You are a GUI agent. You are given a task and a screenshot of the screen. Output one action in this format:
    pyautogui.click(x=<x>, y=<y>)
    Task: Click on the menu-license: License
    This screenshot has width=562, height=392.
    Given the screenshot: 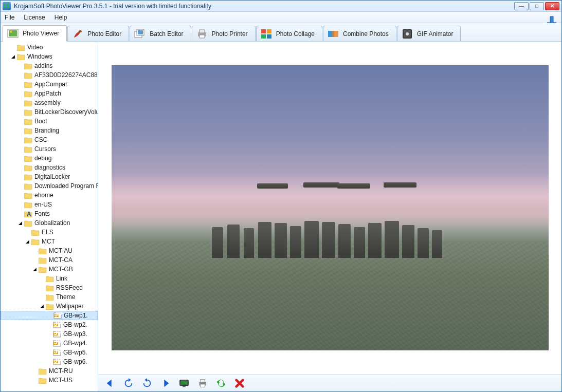 What is the action you would take?
    pyautogui.click(x=34, y=17)
    